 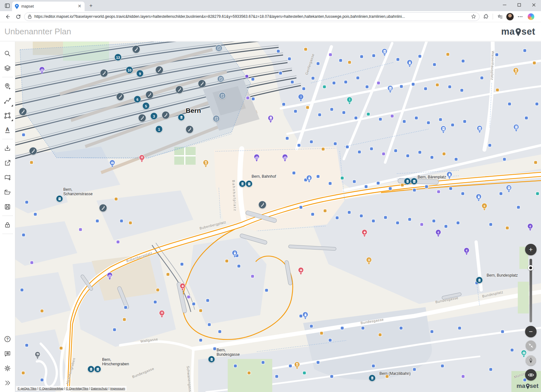 What do you see at coordinates (219, 48) in the screenshot?
I see `elevator-icon` at bounding box center [219, 48].